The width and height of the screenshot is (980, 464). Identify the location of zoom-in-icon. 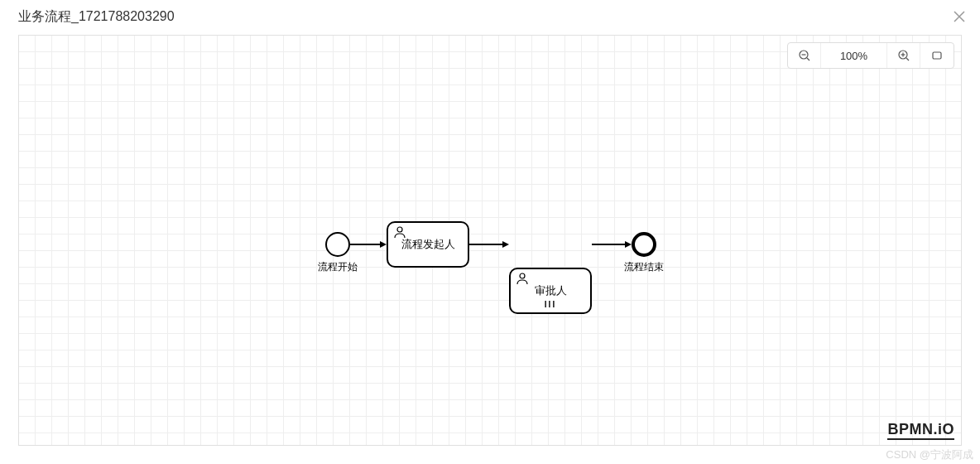
(904, 56).